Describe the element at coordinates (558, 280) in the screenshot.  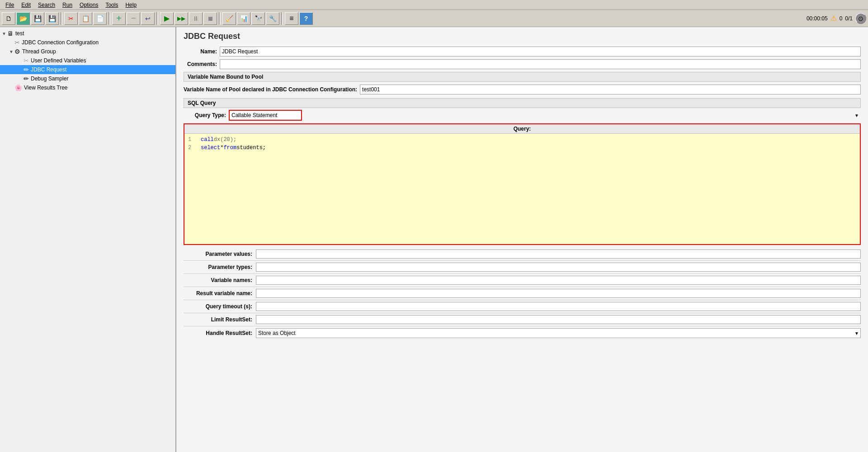
I see `var-names-input` at that location.